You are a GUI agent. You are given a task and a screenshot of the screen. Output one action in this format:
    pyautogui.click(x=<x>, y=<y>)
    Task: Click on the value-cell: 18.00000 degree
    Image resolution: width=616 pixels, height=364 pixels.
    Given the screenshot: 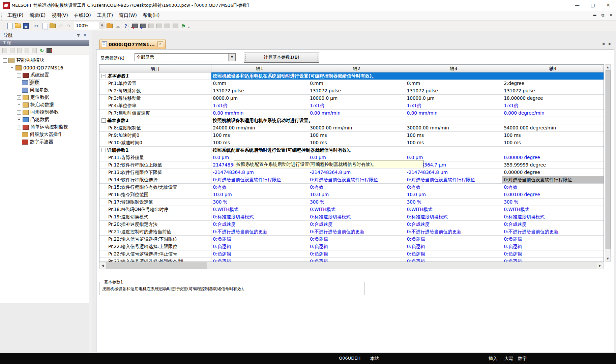 What is the action you would take?
    pyautogui.click(x=553, y=98)
    